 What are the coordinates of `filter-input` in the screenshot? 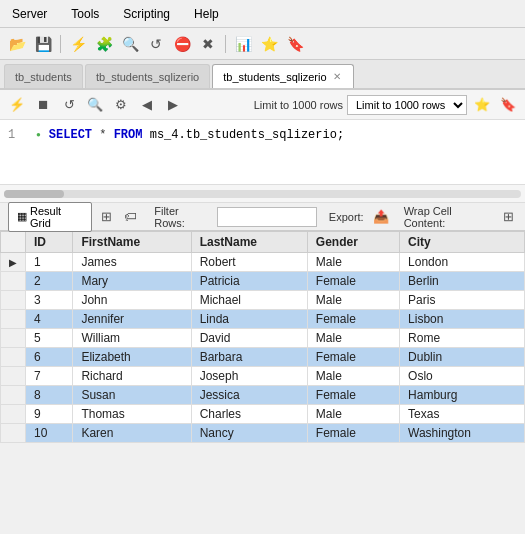 It's located at (267, 217).